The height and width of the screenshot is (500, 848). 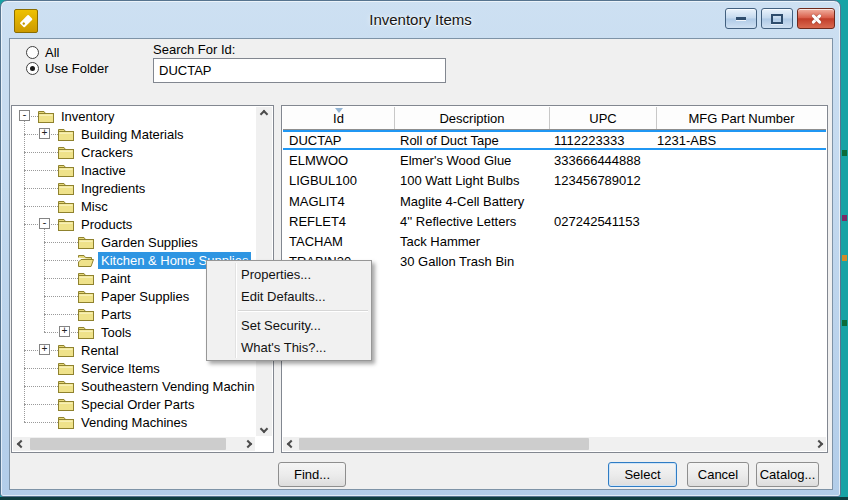 What do you see at coordinates (42, 52) in the screenshot?
I see `radio-option-all: All` at bounding box center [42, 52].